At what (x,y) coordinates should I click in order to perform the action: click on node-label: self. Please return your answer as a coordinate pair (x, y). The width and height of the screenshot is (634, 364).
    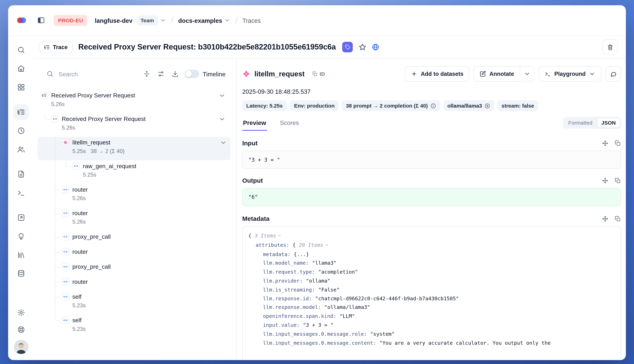
    Looking at the image, I should click on (79, 320).